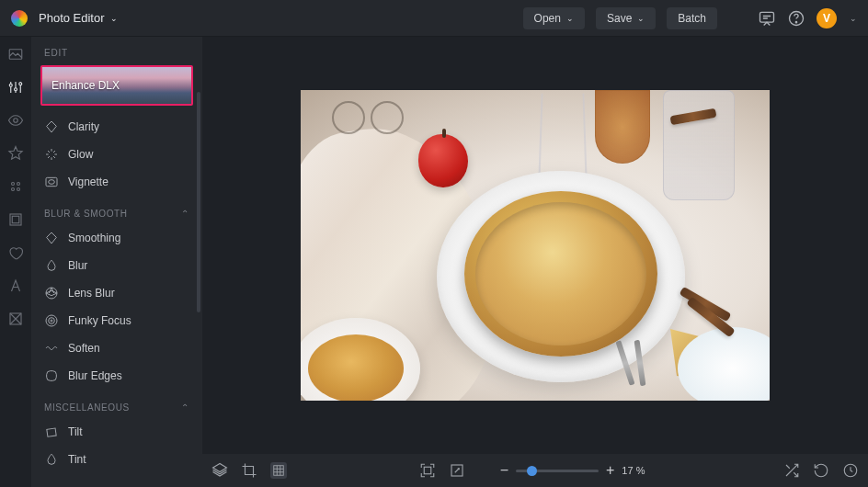 Image resolution: width=868 pixels, height=487 pixels. What do you see at coordinates (557, 470) in the screenshot?
I see `zoom-slider` at bounding box center [557, 470].